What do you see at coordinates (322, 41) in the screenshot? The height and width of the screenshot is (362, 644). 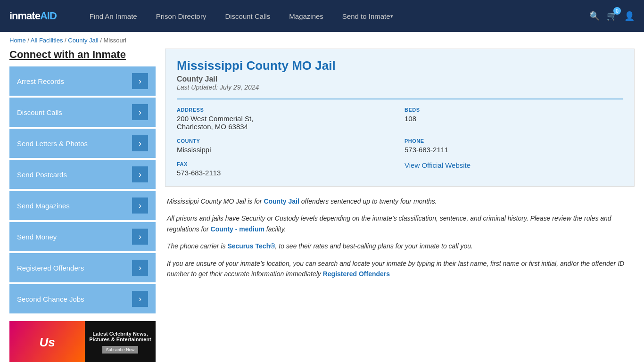 I see `breadcrumb: Home / All Facilities / County Jail / Mi…` at bounding box center [322, 41].